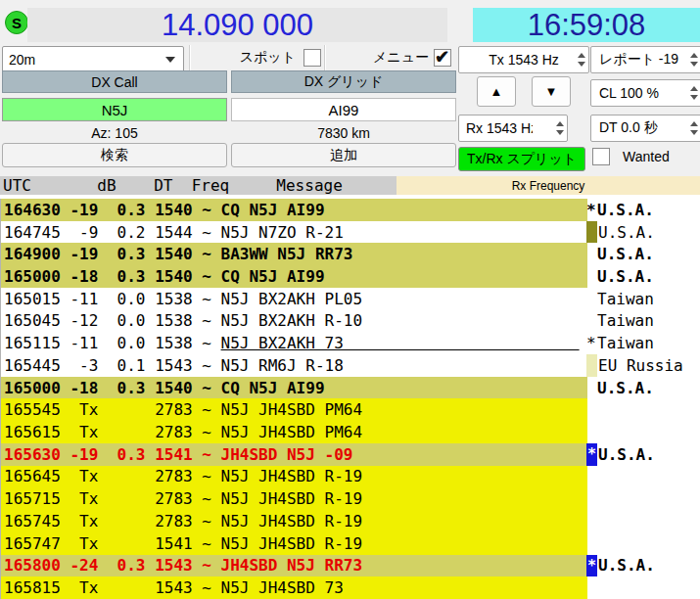  Describe the element at coordinates (350, 478) in the screenshot. I see `decode-row: 165645 Tx 2783 ~ N5J JH4SBD R-19` at that location.